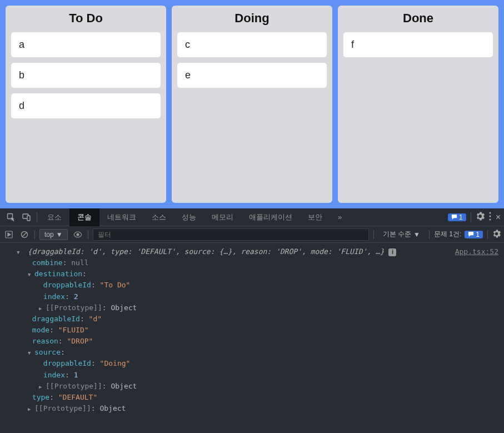 This screenshot has width=504, height=433. I want to click on issues-summary: 문제 1건: 1, so click(458, 235).